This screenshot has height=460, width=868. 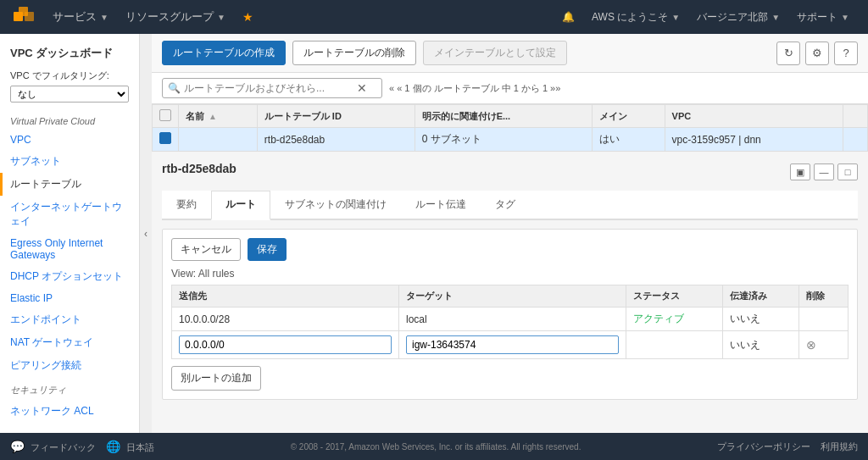 What do you see at coordinates (754, 117) in the screenshot?
I see `col-vpc: VPC` at bounding box center [754, 117].